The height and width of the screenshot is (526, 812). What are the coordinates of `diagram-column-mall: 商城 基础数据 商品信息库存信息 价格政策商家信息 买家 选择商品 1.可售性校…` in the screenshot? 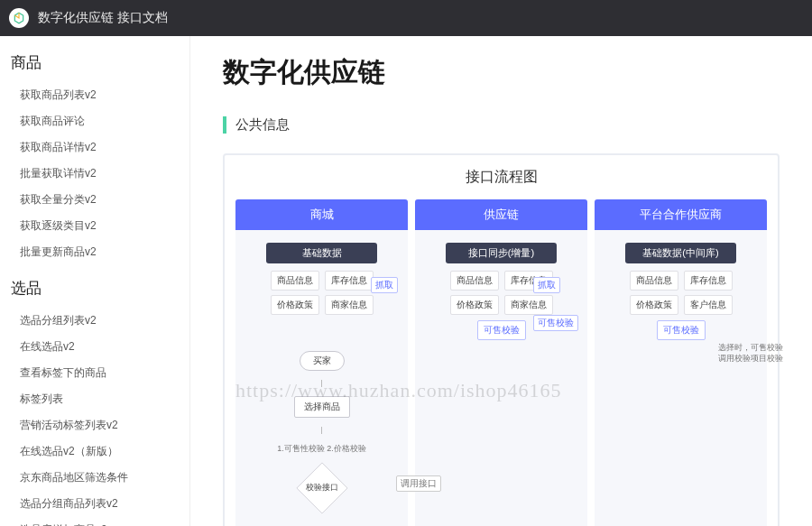 It's located at (321, 363).